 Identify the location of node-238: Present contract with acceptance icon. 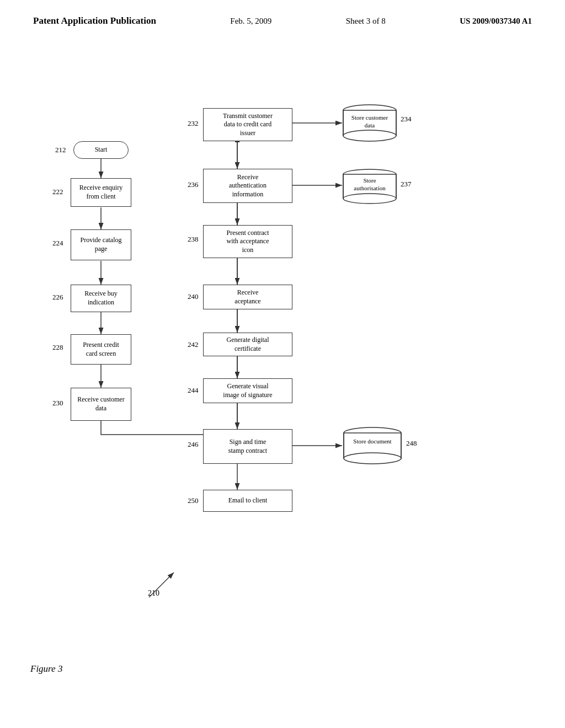
(248, 242).